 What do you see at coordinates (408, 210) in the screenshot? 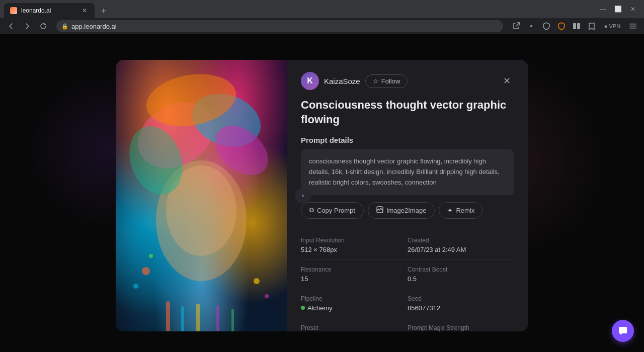
I see `action-buttons: ⧉ Copy Prompt Image2Image ✦ Remix` at bounding box center [408, 210].